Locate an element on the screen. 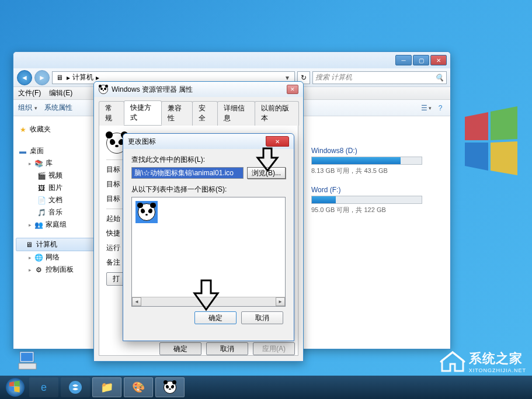 The width and height of the screenshot is (532, 399). nav-library: ▸📚库 is located at coordinates (56, 164).